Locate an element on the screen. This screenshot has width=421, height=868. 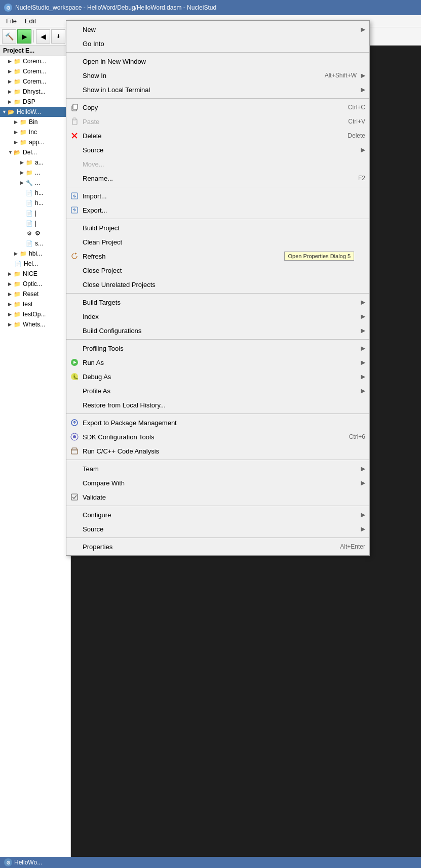
menu-label-code-analysis: Run C/C++ Code Analysis is located at coordinates (224, 451).